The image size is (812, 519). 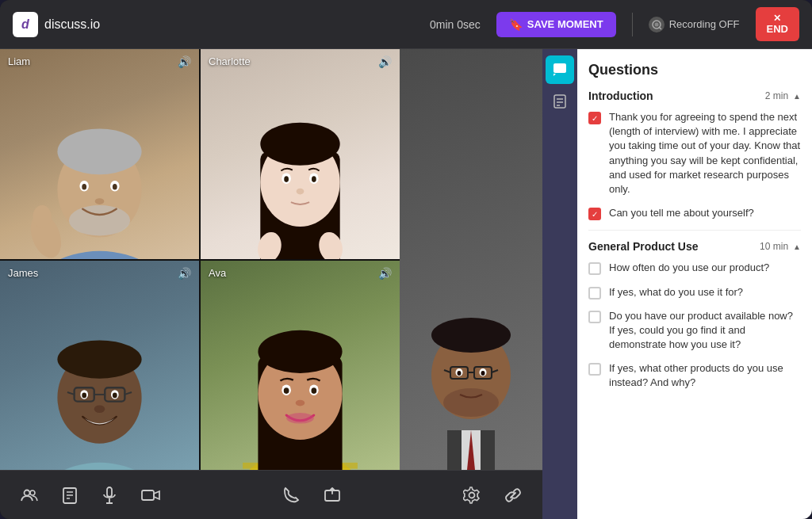 I want to click on audio-icon-james: 🔊, so click(x=184, y=273).